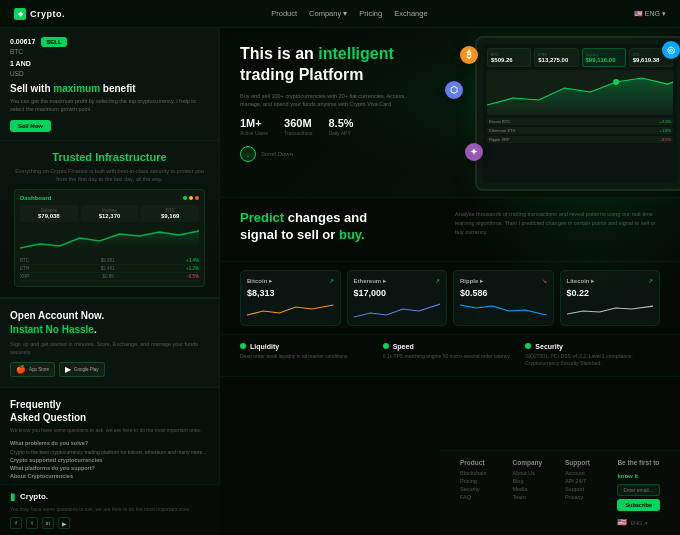 Image resolution: width=680 pixels, height=535 pixels. What do you see at coordinates (342, 227) in the screenshot?
I see `predict-title: Predict changes andsignal to sell or buy…` at bounding box center [342, 227].